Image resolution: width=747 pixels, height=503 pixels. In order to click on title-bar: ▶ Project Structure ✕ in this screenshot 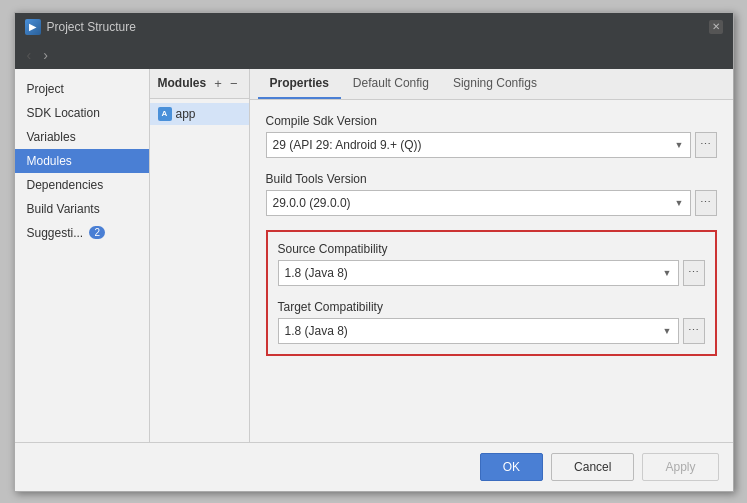, I will do `click(374, 27)`.